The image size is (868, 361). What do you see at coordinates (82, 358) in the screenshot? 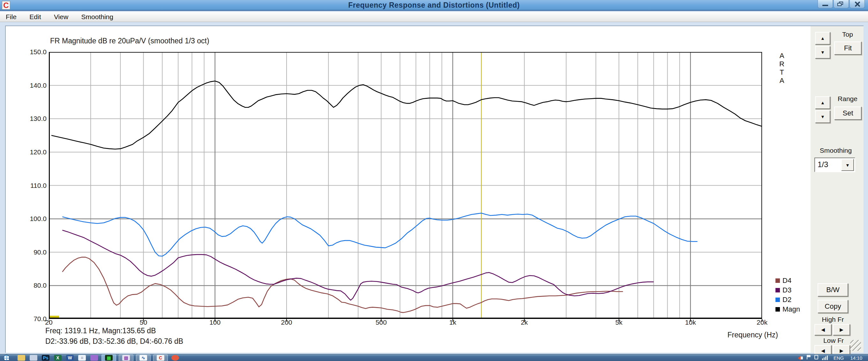
I see `notes-icon: ≡` at bounding box center [82, 358].